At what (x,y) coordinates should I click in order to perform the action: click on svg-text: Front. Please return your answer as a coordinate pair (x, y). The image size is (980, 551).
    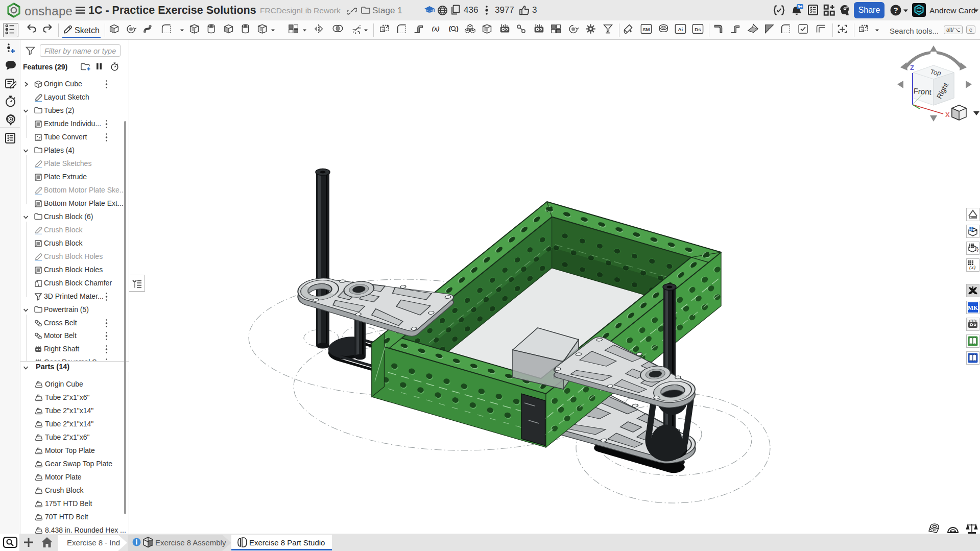
    Looking at the image, I should click on (922, 91).